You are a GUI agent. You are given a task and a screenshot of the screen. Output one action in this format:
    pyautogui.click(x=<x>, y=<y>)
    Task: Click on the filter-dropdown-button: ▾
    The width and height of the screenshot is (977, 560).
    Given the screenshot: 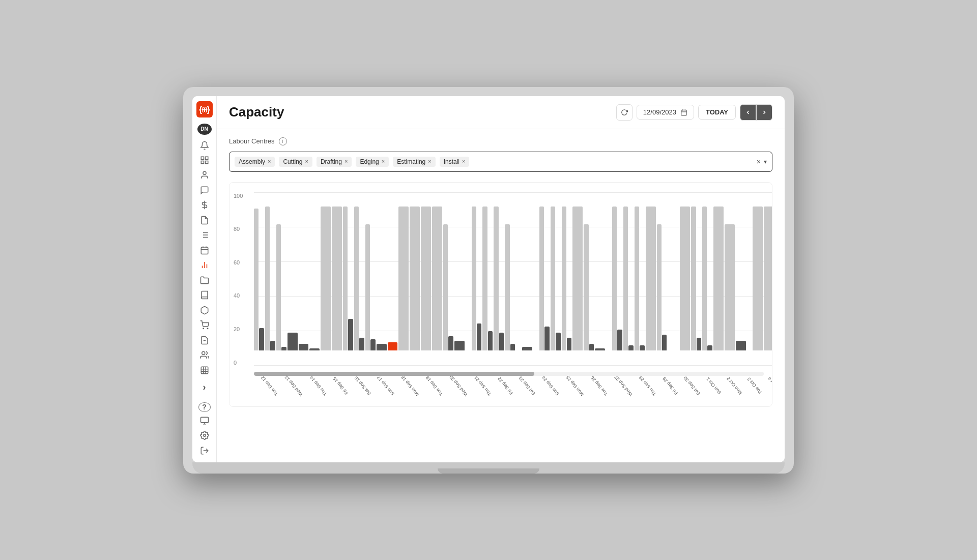 What is the action you would take?
    pyautogui.click(x=765, y=162)
    